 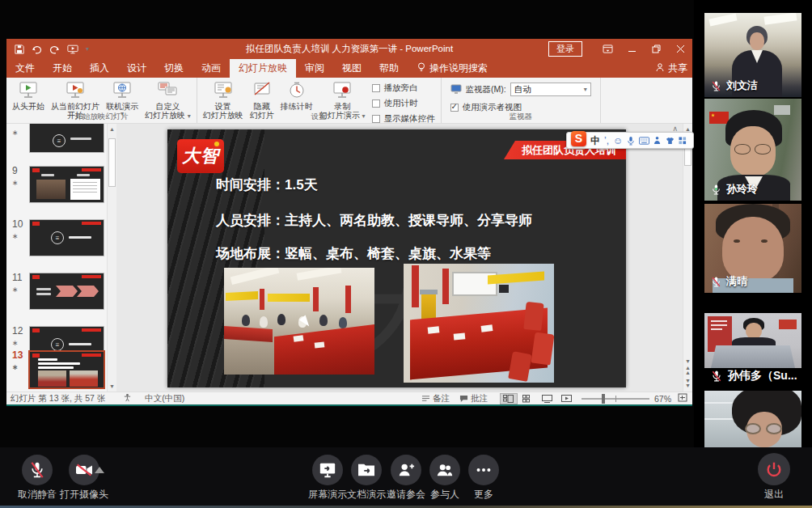 What do you see at coordinates (632, 49) in the screenshot?
I see `minimize-button` at bounding box center [632, 49].